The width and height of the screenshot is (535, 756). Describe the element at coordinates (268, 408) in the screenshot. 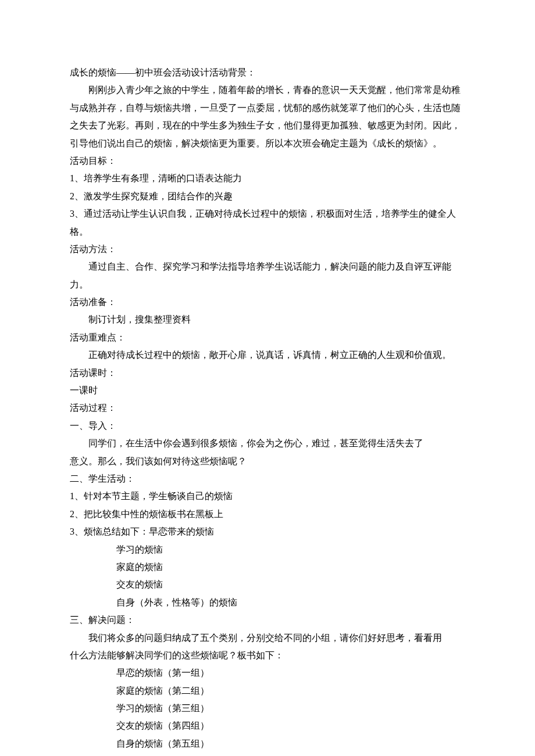

I see `process-label: 活动过程：` at that location.